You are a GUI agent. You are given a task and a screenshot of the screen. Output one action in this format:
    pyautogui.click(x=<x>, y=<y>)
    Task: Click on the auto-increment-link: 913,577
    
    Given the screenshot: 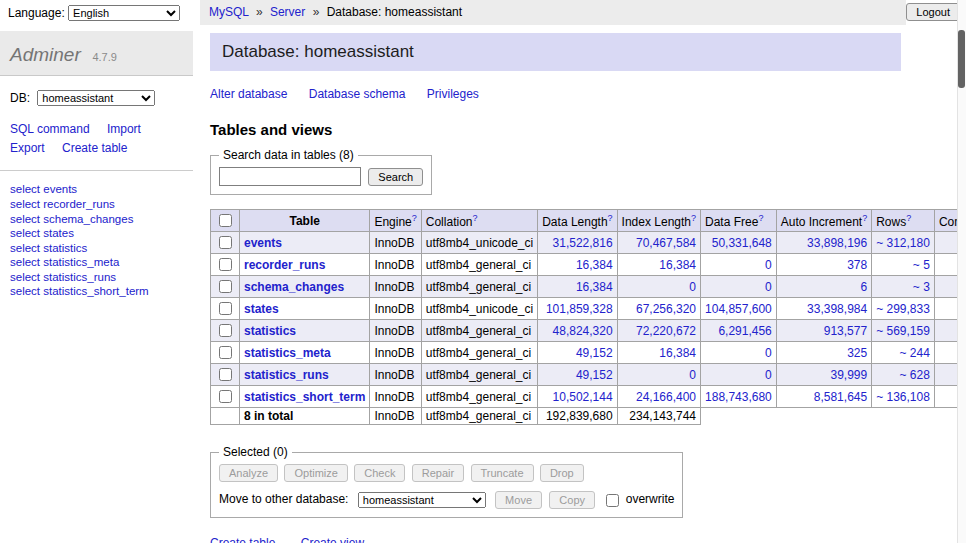 What is the action you would take?
    pyautogui.click(x=846, y=331)
    